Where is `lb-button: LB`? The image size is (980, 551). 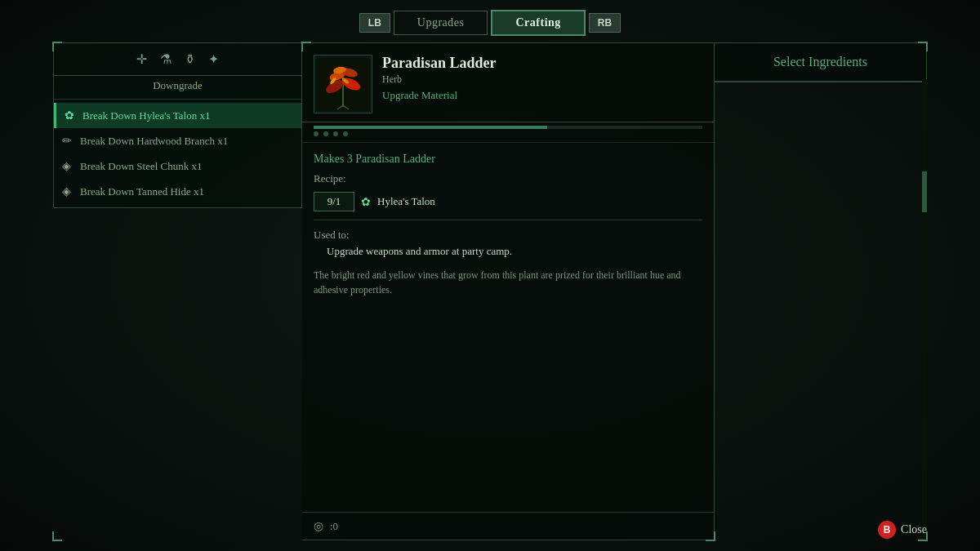
lb-button: LB is located at coordinates (375, 23).